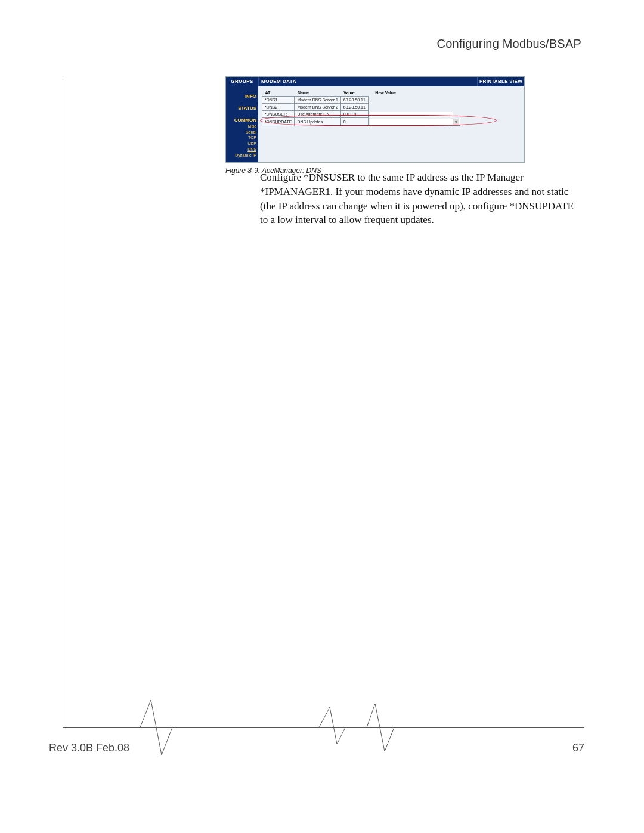 The image size is (644, 833). I want to click on table-row: *DNS1 Modem DNS Server 1 68.28.58.11, so click(362, 100).